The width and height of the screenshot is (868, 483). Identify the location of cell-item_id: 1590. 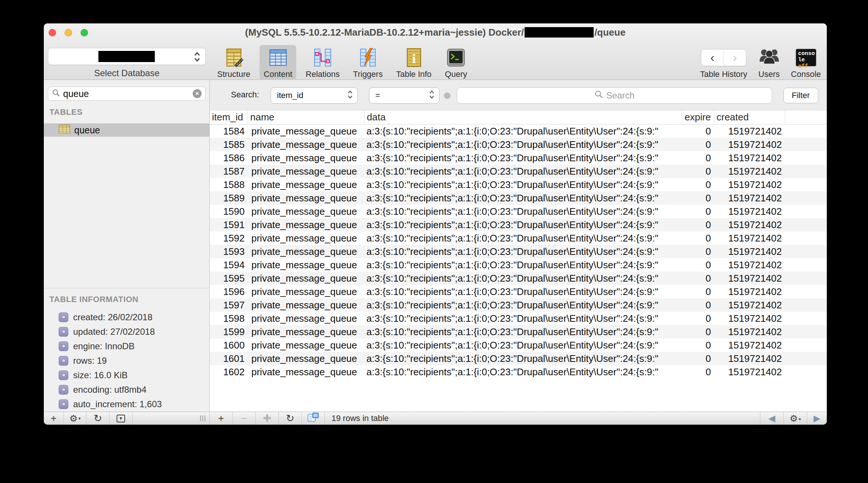
(229, 211).